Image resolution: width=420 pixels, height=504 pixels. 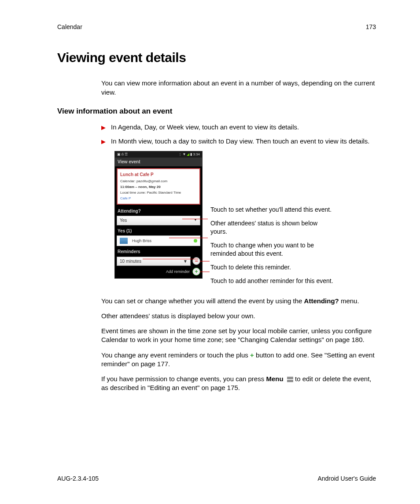 I want to click on reminder-value: 10 minutes, so click(x=130, y=261).